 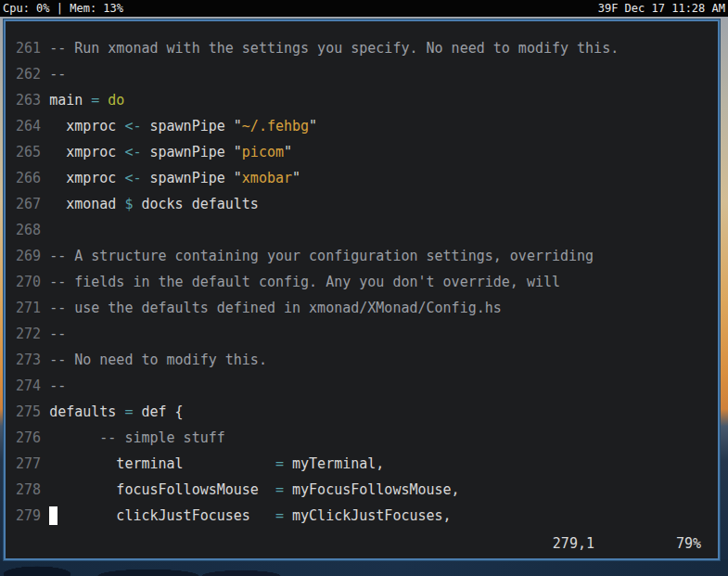 I want to click on cpu-mem-status: Cpu: 0% | Mem: 13%, so click(x=63, y=8).